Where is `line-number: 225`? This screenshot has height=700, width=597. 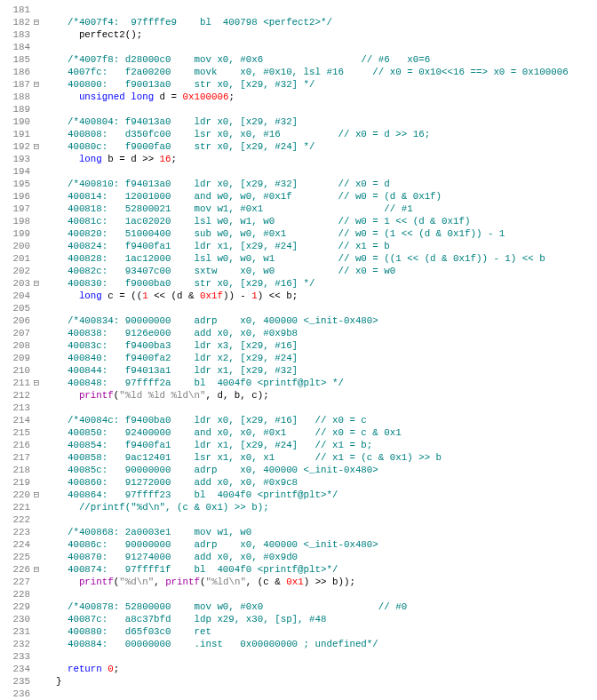
line-number: 225 is located at coordinates (15, 557).